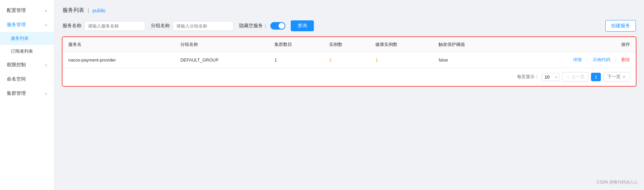  I want to click on col-instance-count: 实例数, so click(347, 45).